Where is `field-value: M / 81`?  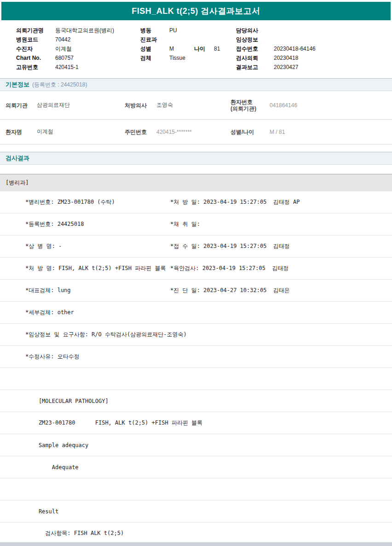 field-value: M / 81 is located at coordinates (277, 132).